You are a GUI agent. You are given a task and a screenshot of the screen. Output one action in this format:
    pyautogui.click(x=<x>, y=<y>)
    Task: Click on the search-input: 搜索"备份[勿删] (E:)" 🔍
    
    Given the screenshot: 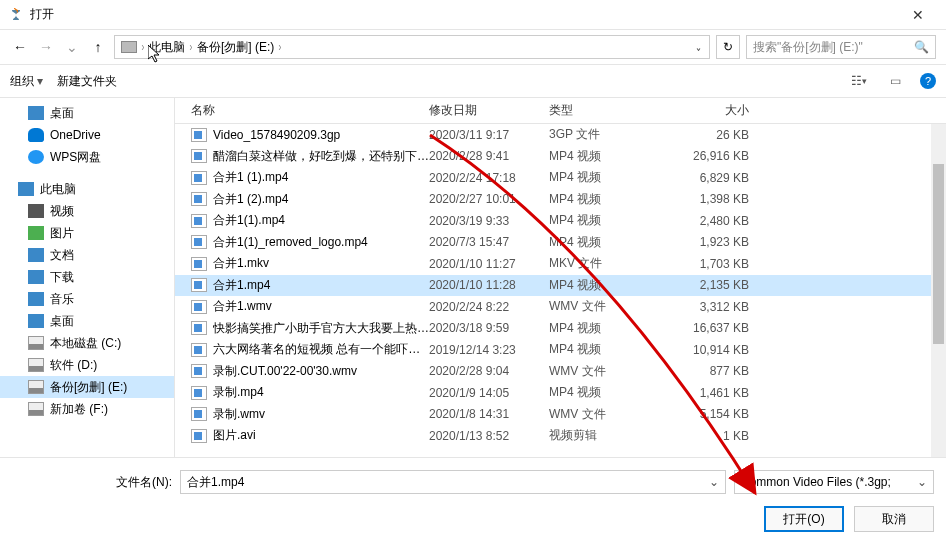 What is the action you would take?
    pyautogui.click(x=841, y=47)
    